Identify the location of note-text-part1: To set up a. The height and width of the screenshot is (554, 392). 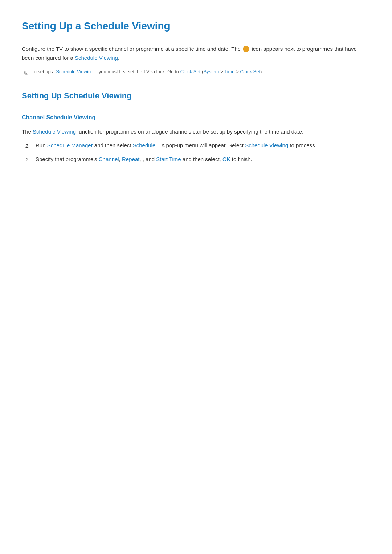
(43, 72).